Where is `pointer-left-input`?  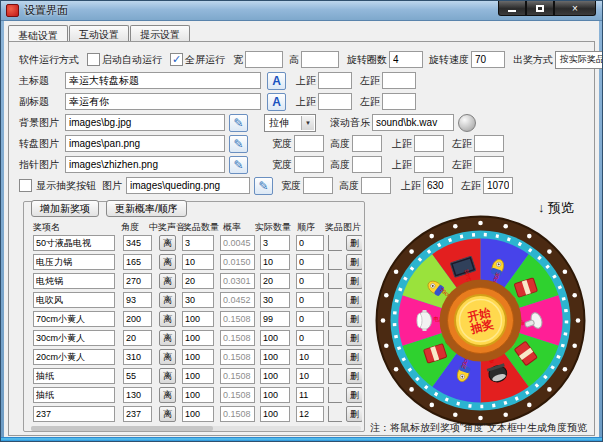 pointer-left-input is located at coordinates (489, 164).